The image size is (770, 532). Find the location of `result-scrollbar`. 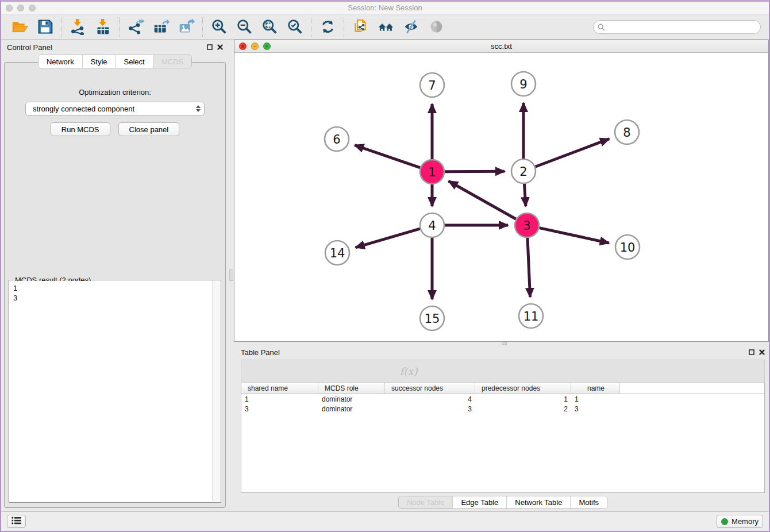

result-scrollbar is located at coordinates (216, 391).